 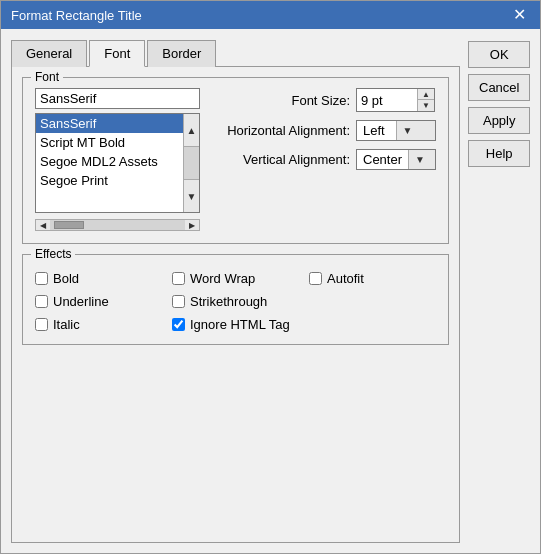 I want to click on font-size-label: Font Size:, so click(x=280, y=100).